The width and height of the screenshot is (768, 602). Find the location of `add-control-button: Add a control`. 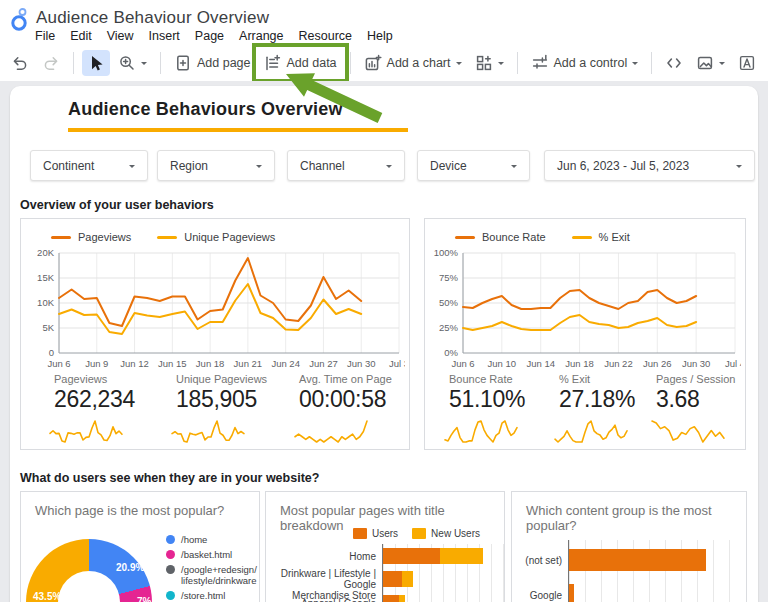

add-control-button: Add a control is located at coordinates (585, 63).